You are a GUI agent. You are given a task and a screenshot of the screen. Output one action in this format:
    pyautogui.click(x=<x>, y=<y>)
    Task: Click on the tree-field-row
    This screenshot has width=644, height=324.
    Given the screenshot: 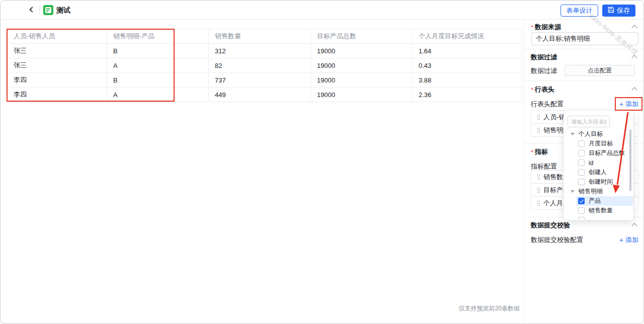 What is the action you would take?
    pyautogui.click(x=599, y=218)
    